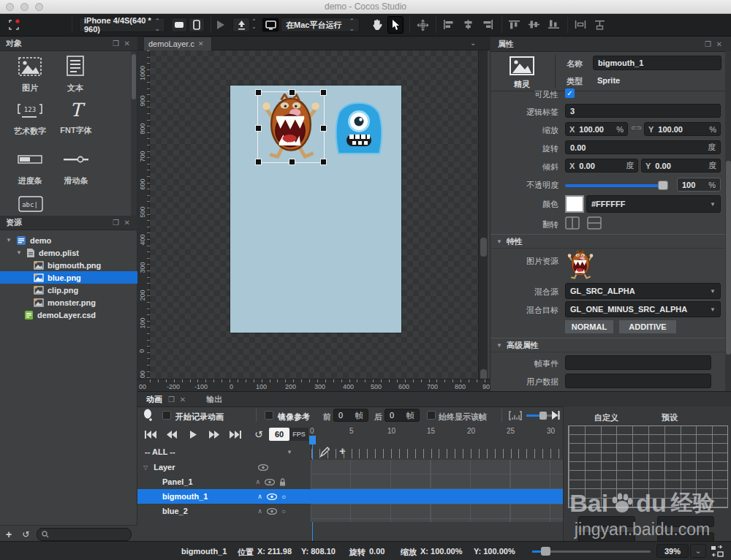 The height and width of the screenshot is (560, 731). What do you see at coordinates (714, 44) in the screenshot?
I see `properties-panel-window-controls: ❐ ✕` at bounding box center [714, 44].